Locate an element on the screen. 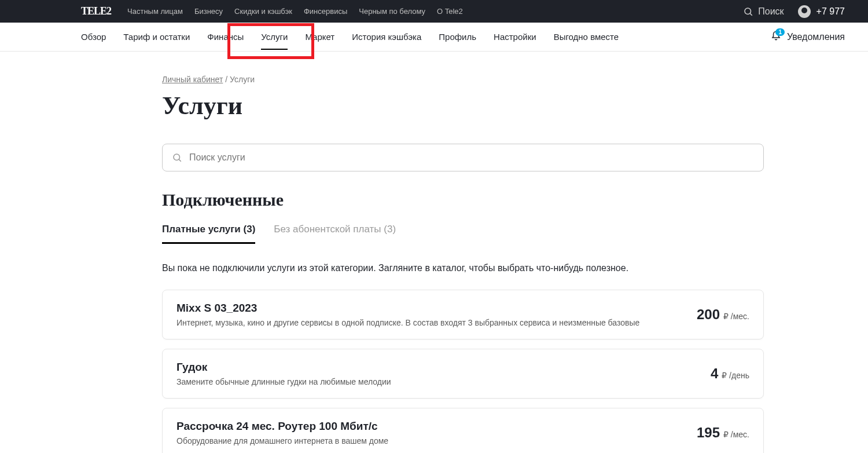  service-title: Рассрочка 24 мес. Роутер 100 Мбит/с is located at coordinates (436, 426).